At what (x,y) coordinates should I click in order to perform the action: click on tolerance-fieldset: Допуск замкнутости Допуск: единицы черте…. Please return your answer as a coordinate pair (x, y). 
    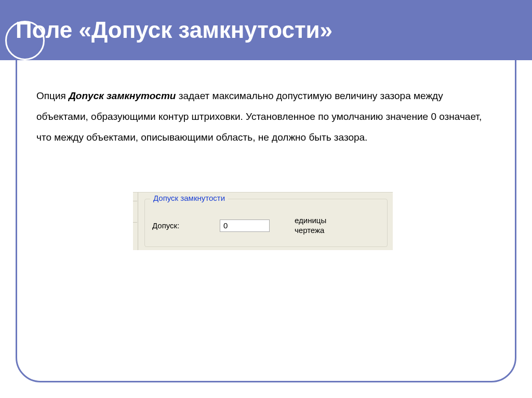
    Looking at the image, I should click on (266, 223).